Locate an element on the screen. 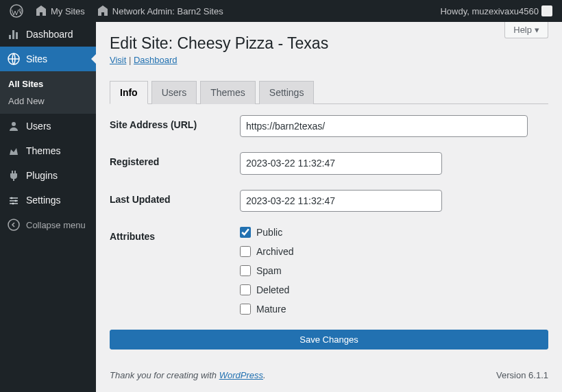 This screenshot has height=392, width=562. dashboard-icon is located at coordinates (14, 34).